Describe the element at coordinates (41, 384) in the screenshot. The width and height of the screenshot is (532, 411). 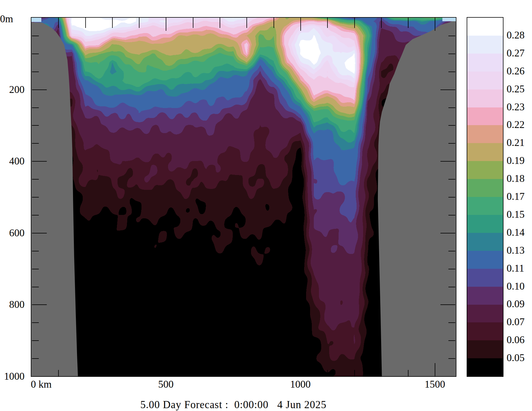
I see `x-tick-label-0: 0 km` at that location.